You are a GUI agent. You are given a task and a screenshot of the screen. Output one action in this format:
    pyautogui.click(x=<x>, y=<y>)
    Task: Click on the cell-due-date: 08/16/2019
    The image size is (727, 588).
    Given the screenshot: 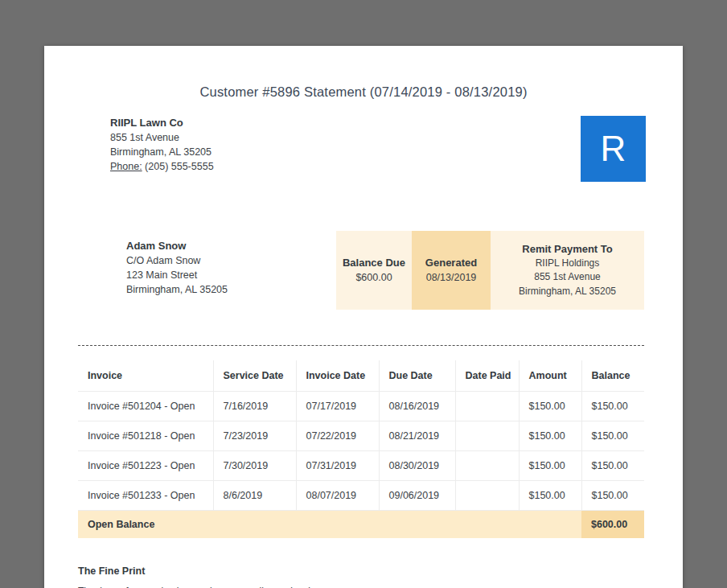 What is the action you would take?
    pyautogui.click(x=417, y=407)
    